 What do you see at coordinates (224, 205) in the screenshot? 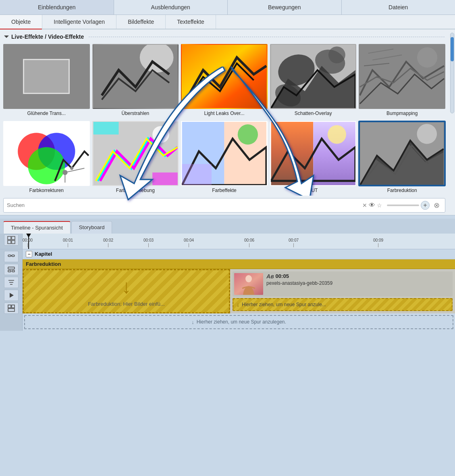
I see `search-bar: ✕ 👁 ☆ + ⊗` at bounding box center [224, 205].